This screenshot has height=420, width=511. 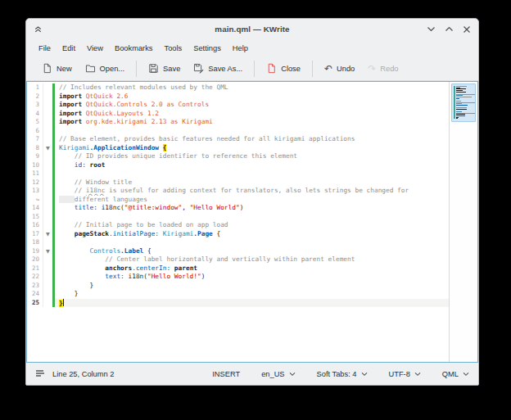 I want to click on cursor-position-label: Line 25, Column 2, so click(x=84, y=374).